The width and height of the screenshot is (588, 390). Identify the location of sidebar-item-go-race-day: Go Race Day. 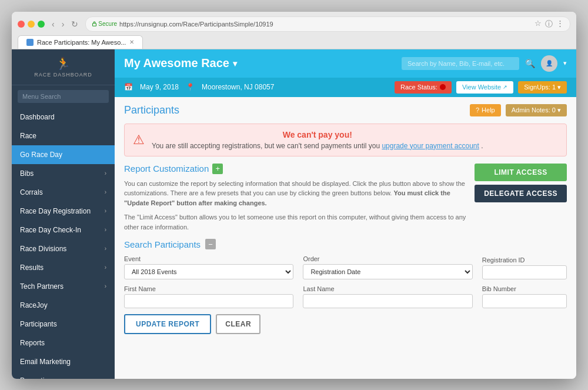
(64, 155).